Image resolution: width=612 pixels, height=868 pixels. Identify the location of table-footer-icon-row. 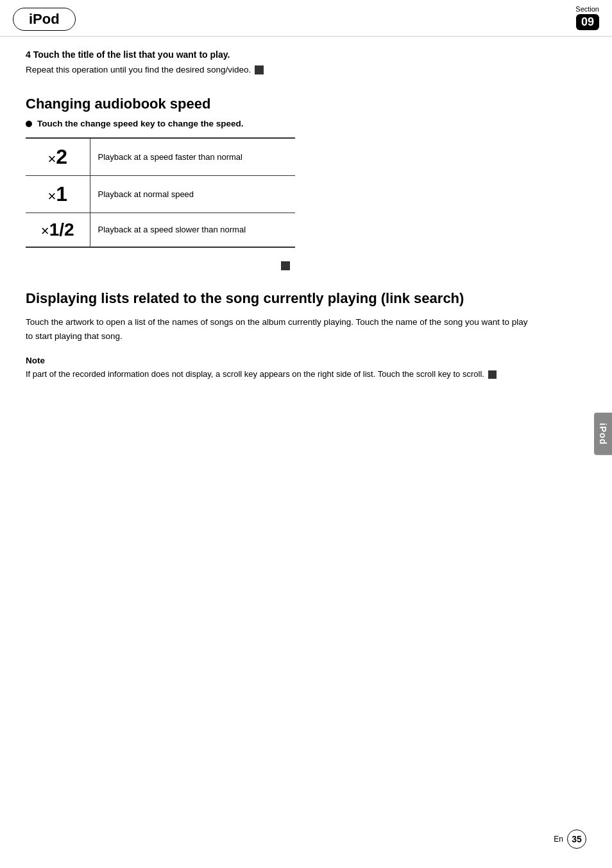
(160, 265).